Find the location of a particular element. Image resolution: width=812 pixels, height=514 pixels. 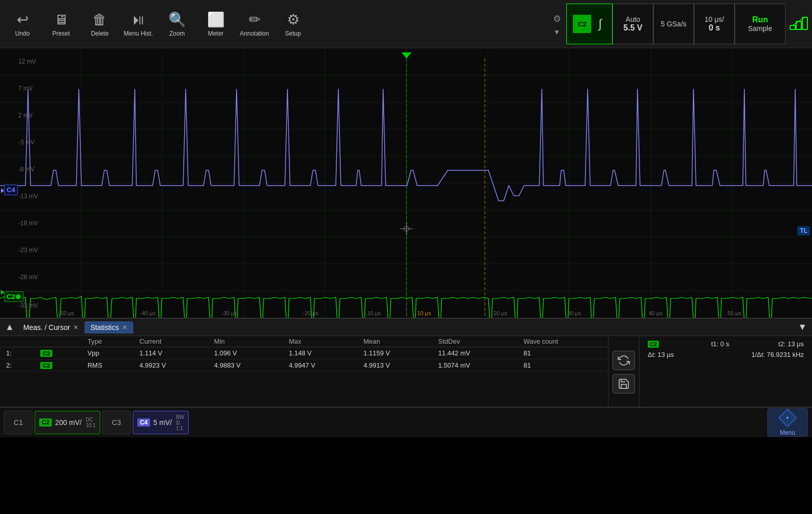

c1-label: C1 is located at coordinates (18, 422).